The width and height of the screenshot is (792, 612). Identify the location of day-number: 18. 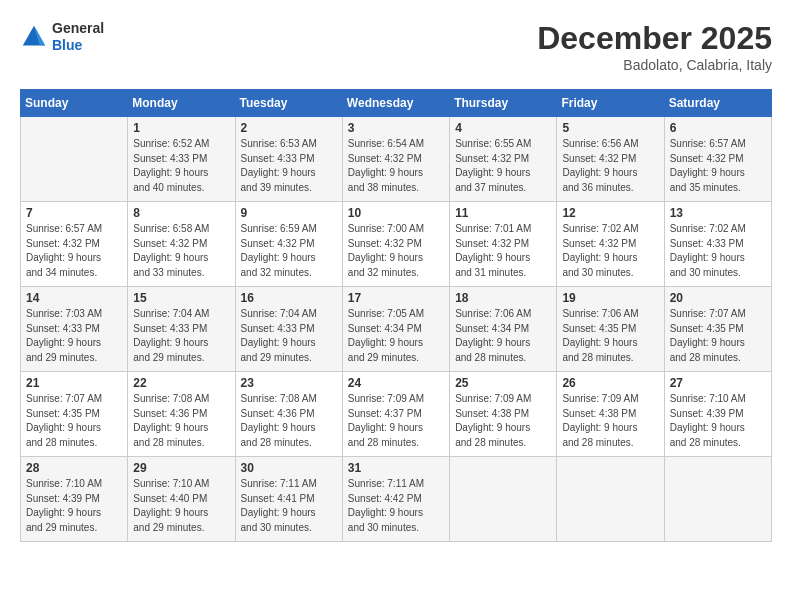
(503, 298).